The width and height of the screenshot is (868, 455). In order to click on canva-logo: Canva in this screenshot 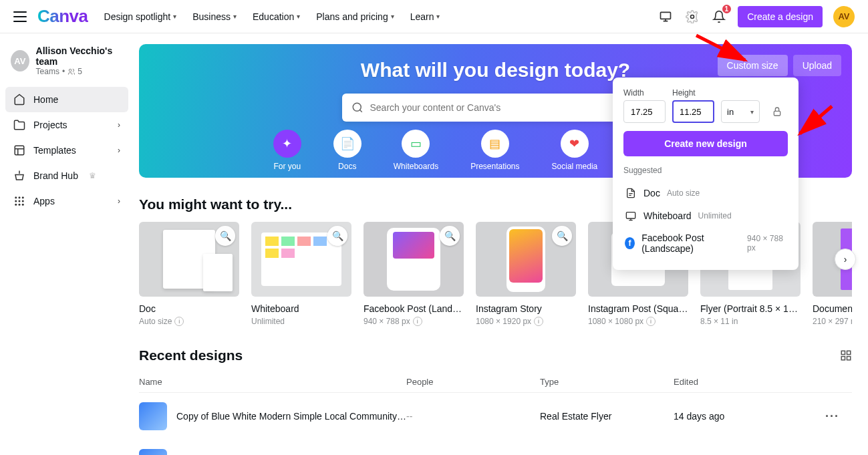, I will do `click(63, 16)`.